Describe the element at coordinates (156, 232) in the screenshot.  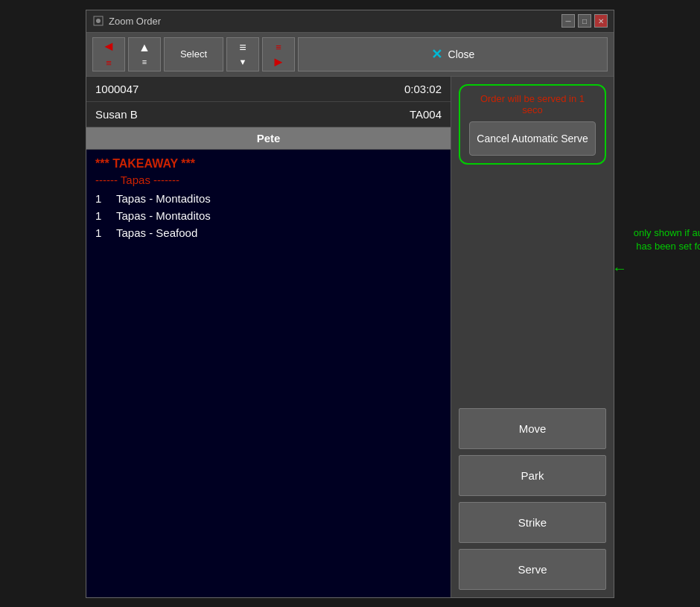
I see `item-name-3: Tapas - Seafood` at that location.